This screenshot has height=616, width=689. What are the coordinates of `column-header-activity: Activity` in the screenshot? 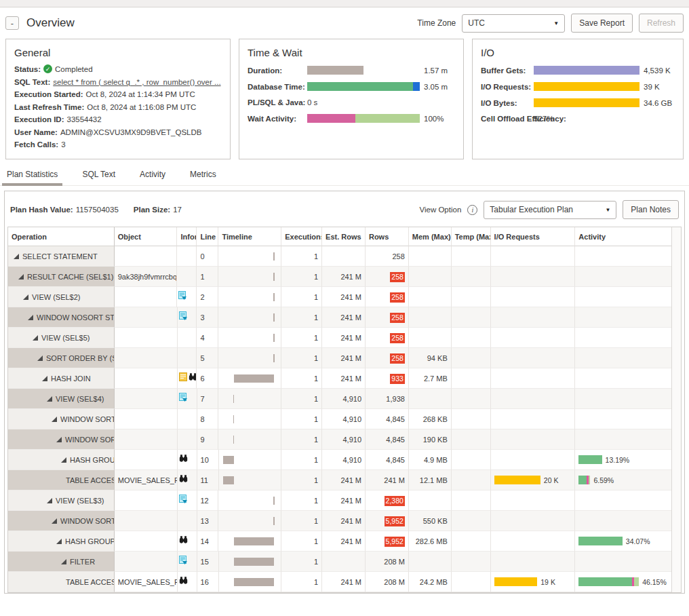 It's located at (623, 237).